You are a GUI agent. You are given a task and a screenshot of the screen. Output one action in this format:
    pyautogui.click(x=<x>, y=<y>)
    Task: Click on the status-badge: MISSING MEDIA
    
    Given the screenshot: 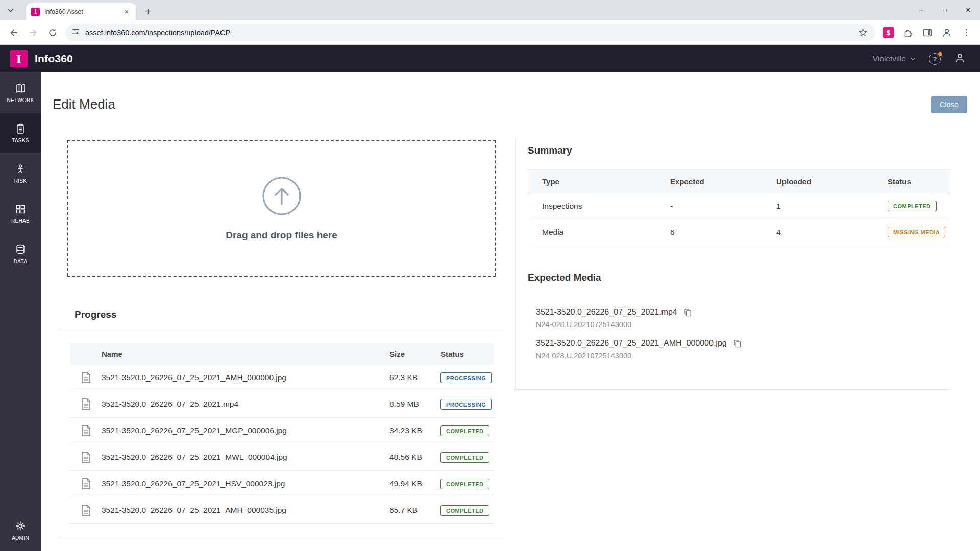 What is the action you would take?
    pyautogui.click(x=917, y=232)
    